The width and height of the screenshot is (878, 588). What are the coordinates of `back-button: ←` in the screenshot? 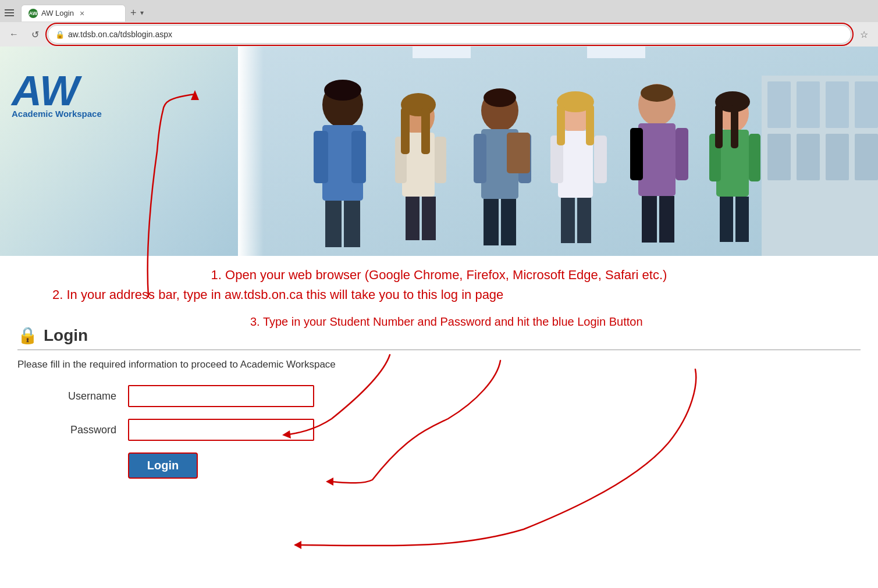 It's located at (14, 34).